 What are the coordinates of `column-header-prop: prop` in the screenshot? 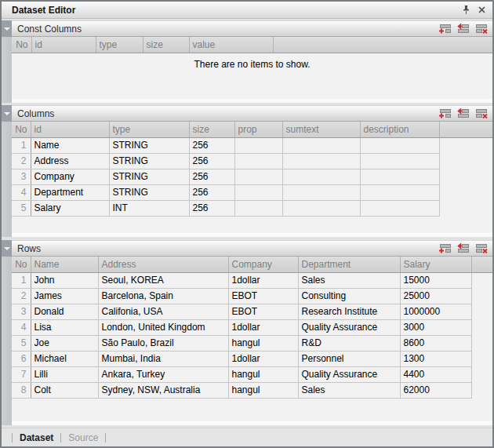 It's located at (259, 129).